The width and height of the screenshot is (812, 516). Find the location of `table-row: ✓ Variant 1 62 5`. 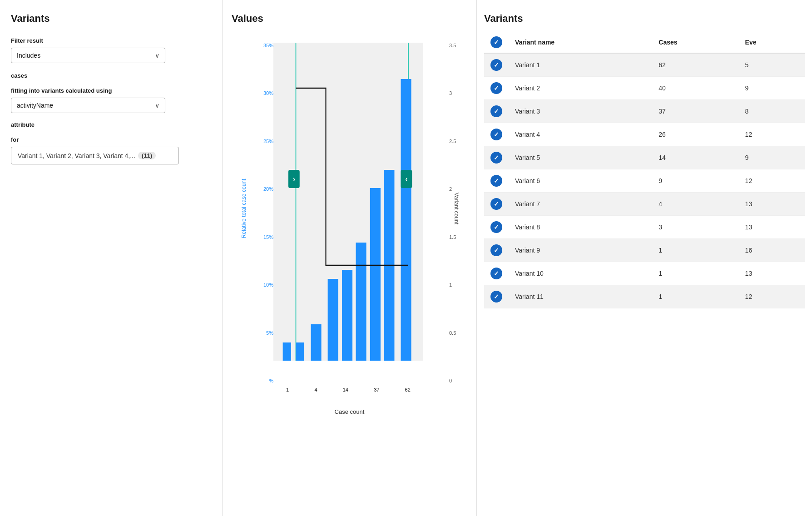

table-row: ✓ Variant 1 62 5 is located at coordinates (644, 65).